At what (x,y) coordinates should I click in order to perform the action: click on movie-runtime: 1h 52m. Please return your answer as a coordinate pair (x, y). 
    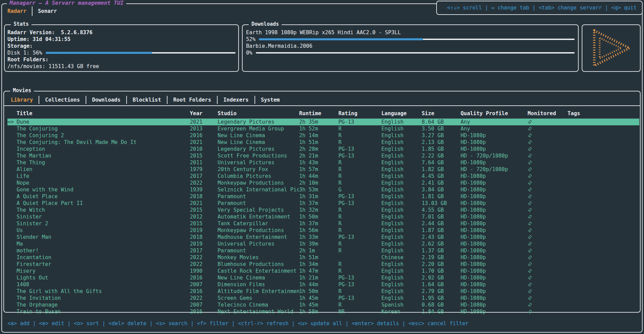
    Looking at the image, I should click on (319, 129).